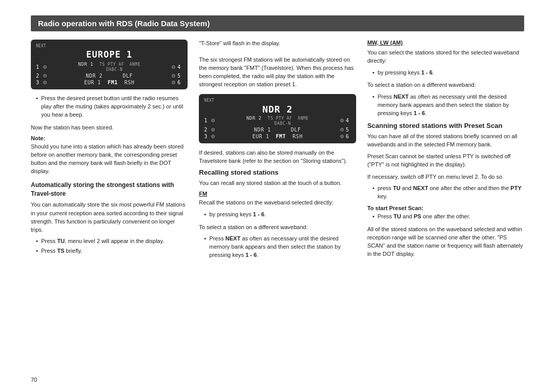 This screenshot has width=555, height=392. I want to click on next-bullets-mid: Press NEXT as often as necessary until t…, so click(278, 247).